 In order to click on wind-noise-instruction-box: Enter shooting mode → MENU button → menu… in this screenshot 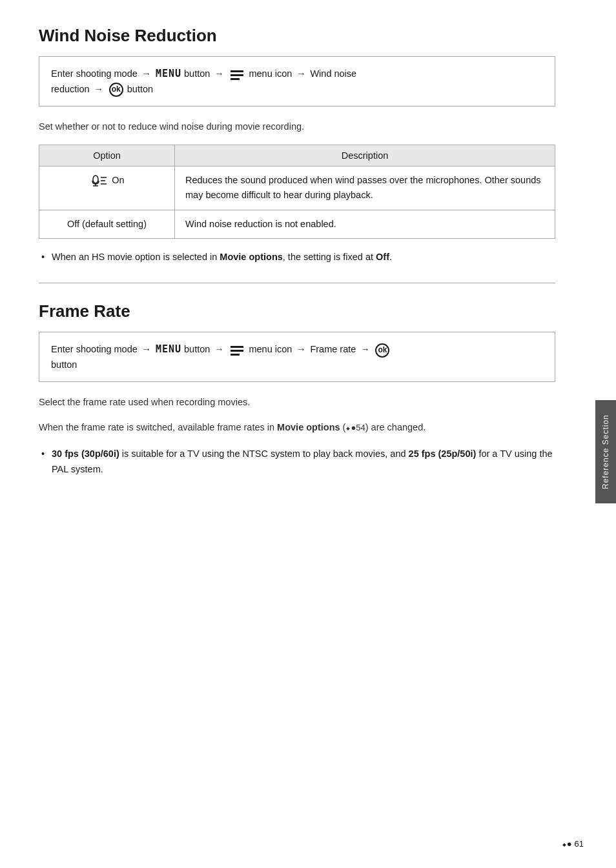, I will do `click(297, 81)`.